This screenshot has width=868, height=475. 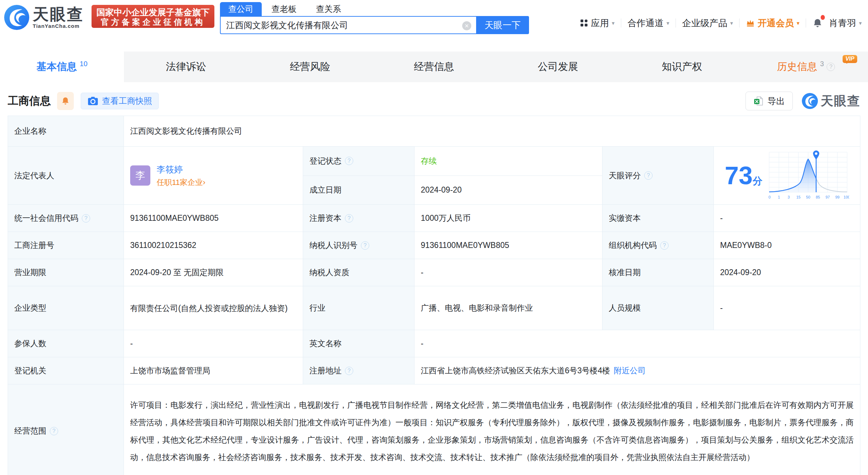 I want to click on business-scope-label: 经营范围 ?, so click(x=66, y=430).